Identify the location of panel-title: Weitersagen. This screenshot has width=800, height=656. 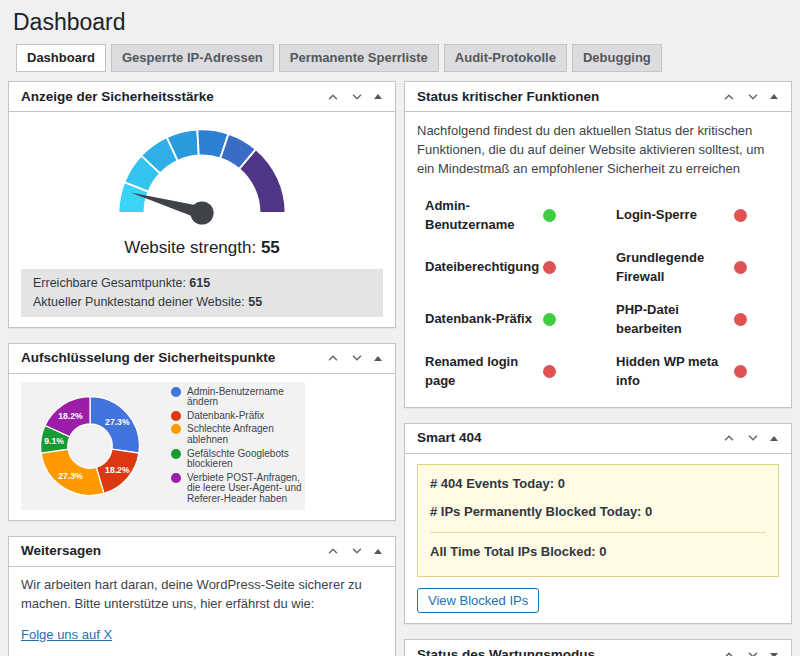
(61, 551).